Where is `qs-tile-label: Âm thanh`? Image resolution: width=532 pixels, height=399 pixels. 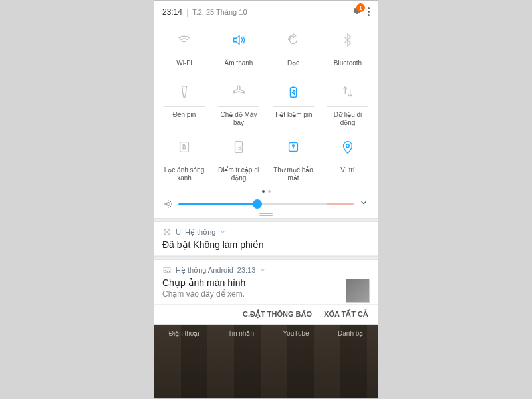
qs-tile-label: Âm thanh is located at coordinates (239, 63).